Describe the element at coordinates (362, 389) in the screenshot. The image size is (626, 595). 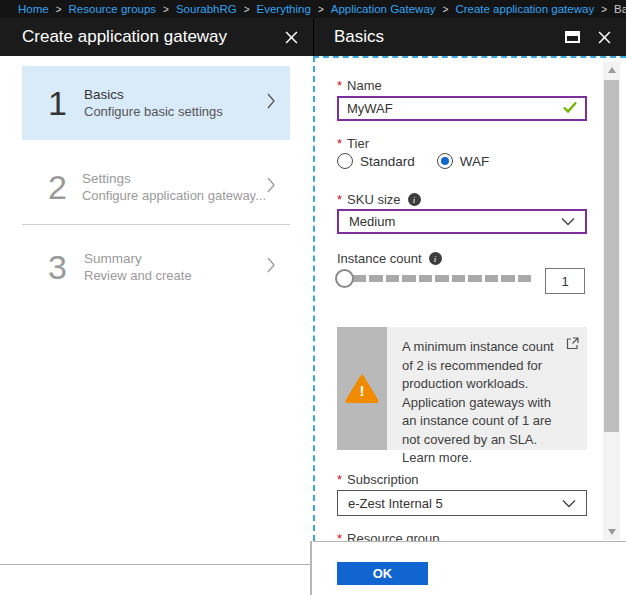
I see `warning-triangle-icon: !` at that location.